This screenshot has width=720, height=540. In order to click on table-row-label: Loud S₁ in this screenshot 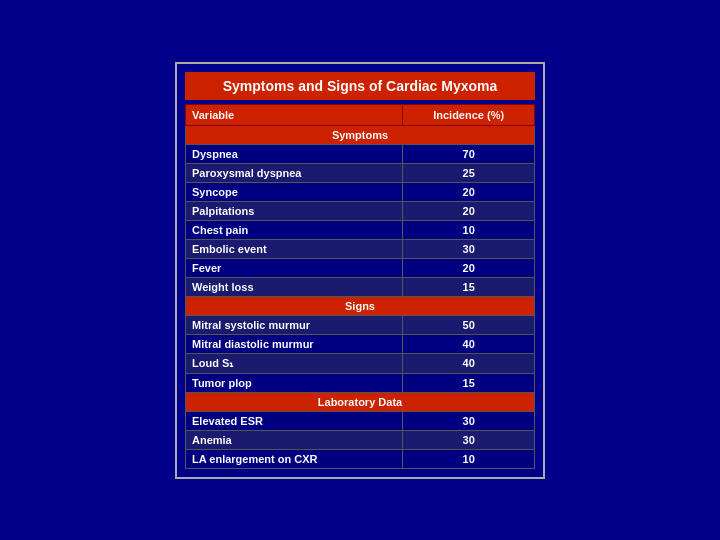, I will do `click(294, 363)`.